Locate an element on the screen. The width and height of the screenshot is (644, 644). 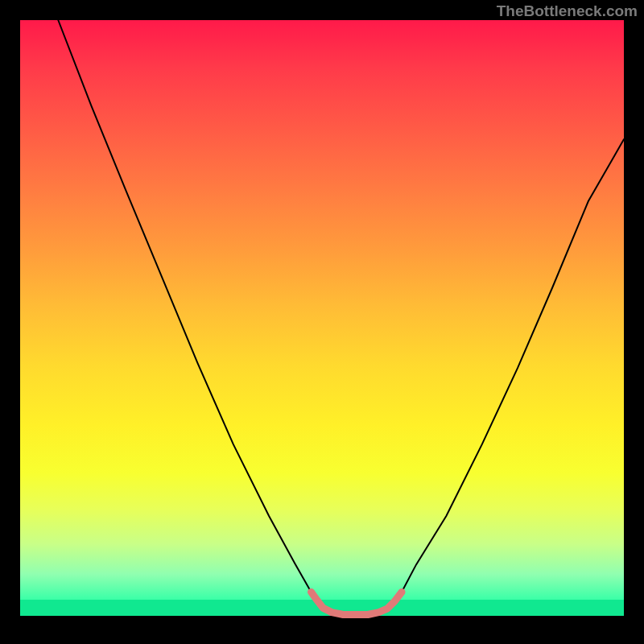
left-black-margin is located at coordinates (10, 322).